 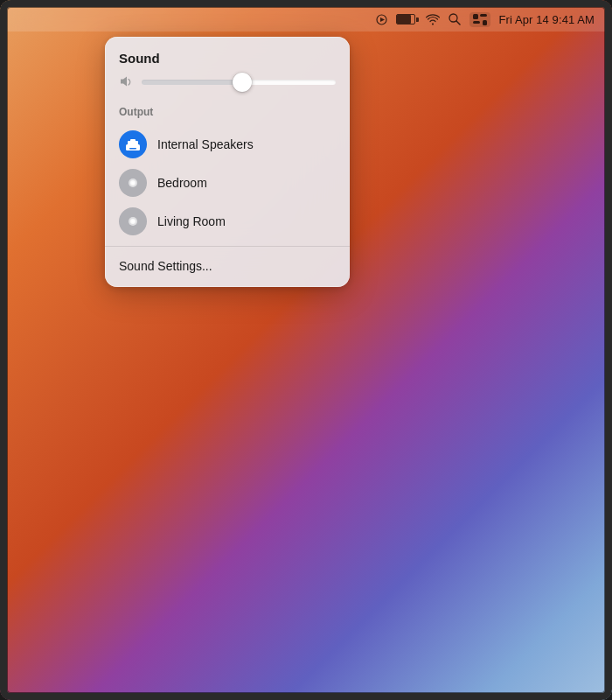 I want to click on volume-slider, so click(x=239, y=82).